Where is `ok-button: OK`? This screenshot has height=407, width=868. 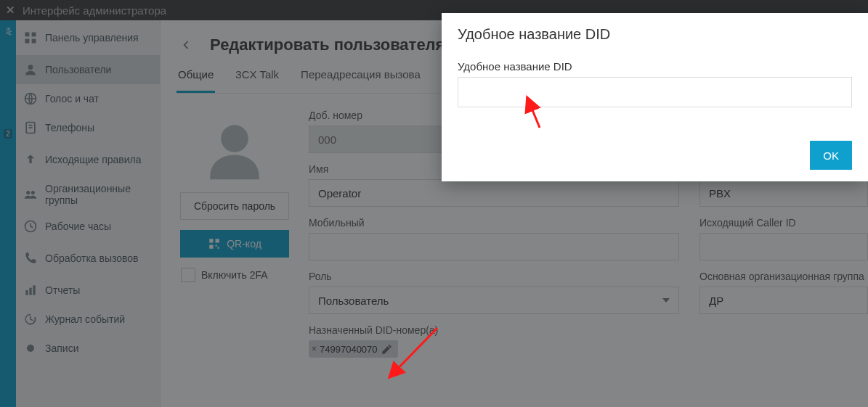 ok-button: OK is located at coordinates (831, 155).